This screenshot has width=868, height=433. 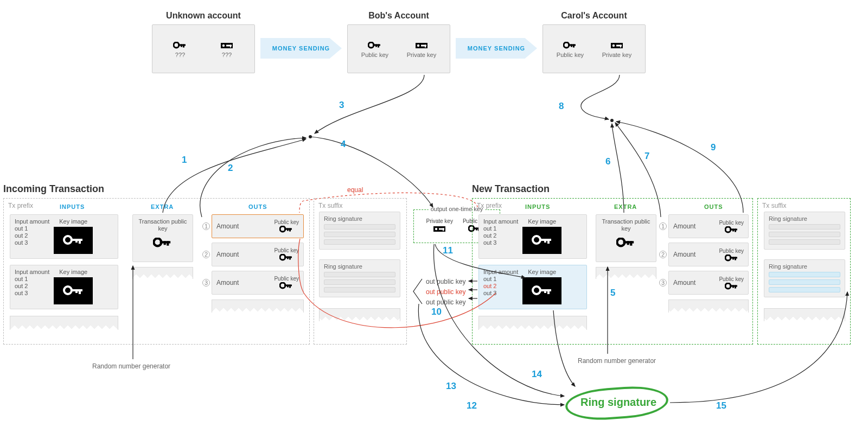 I want to click on num-6: 6, so click(x=608, y=162).